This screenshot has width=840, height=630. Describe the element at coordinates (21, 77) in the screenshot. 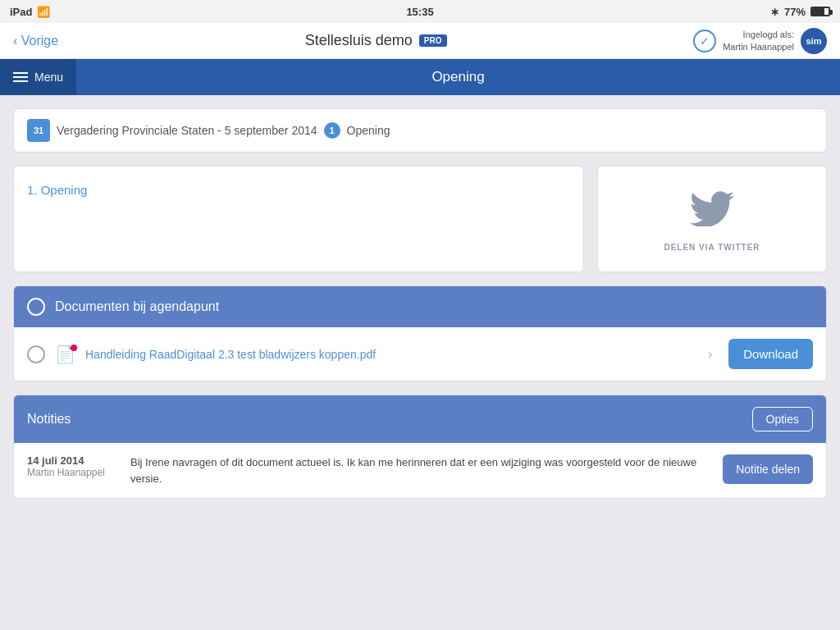

I see `hamburger-icon` at that location.